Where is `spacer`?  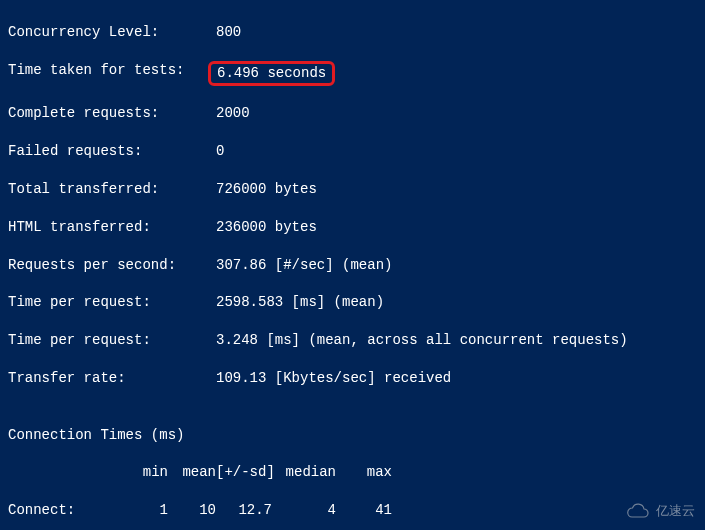
spacer is located at coordinates (64, 472).